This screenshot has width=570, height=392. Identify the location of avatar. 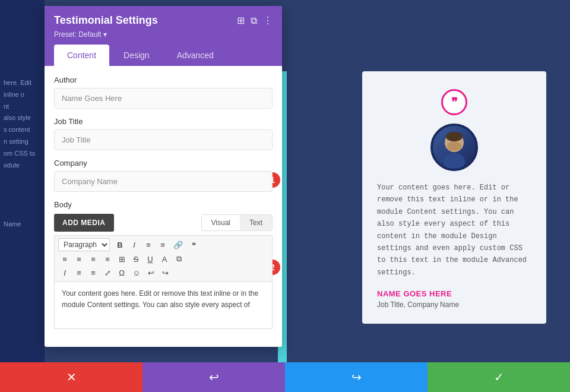
(454, 147).